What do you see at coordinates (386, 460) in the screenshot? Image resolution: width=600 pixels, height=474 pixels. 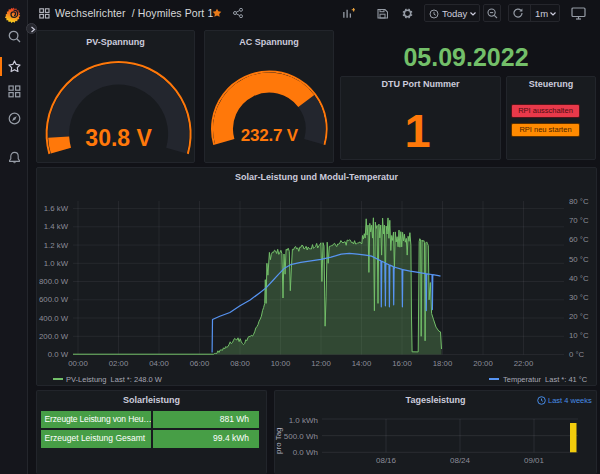 I see `svg-text: 08/16` at bounding box center [386, 460].